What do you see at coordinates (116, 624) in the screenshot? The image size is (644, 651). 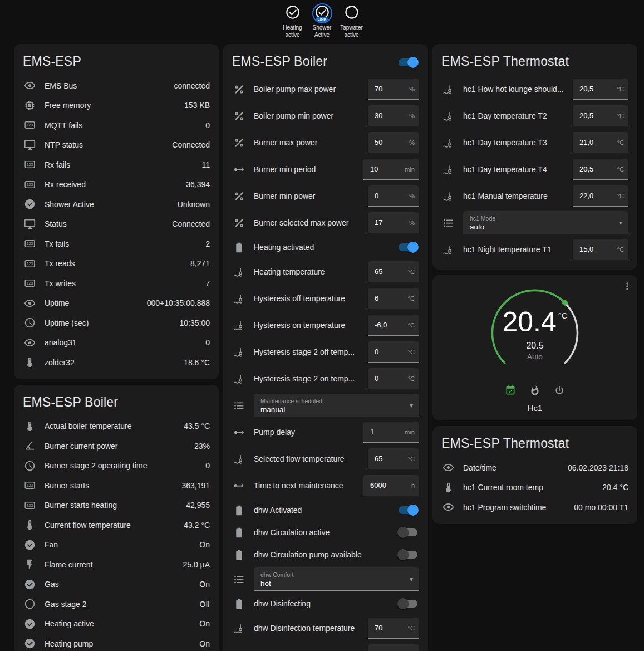 I see `entity-row-heating-active: Heating activeOn` at bounding box center [116, 624].